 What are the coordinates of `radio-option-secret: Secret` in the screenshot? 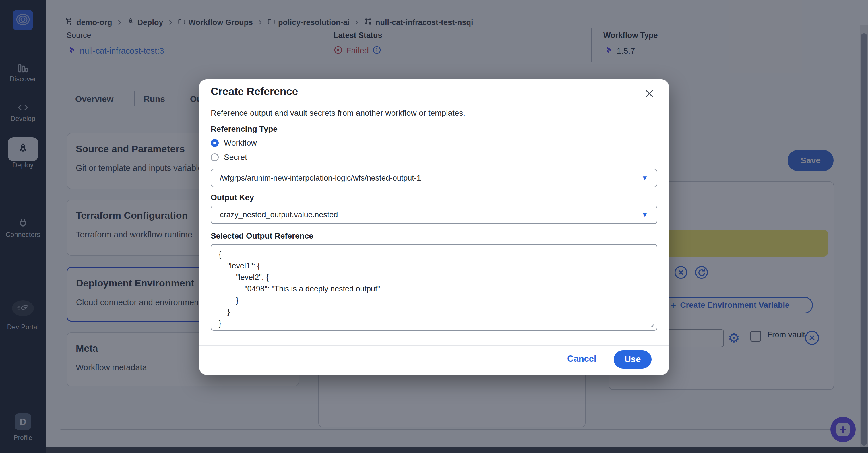 It's located at (229, 157).